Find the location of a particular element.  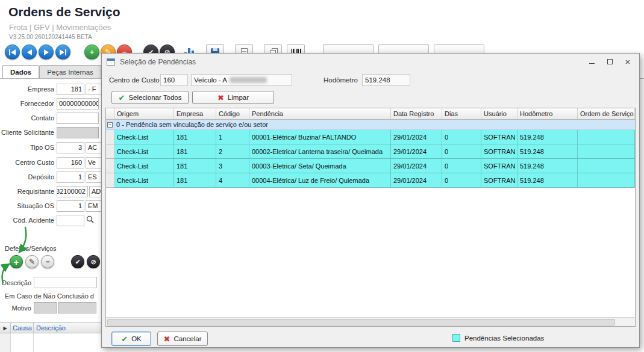

centro-custo-desc-input: Ve is located at coordinates (93, 162).